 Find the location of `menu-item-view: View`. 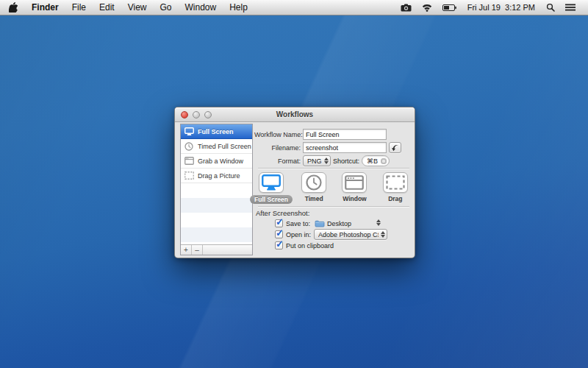

menu-item-view: View is located at coordinates (137, 7).